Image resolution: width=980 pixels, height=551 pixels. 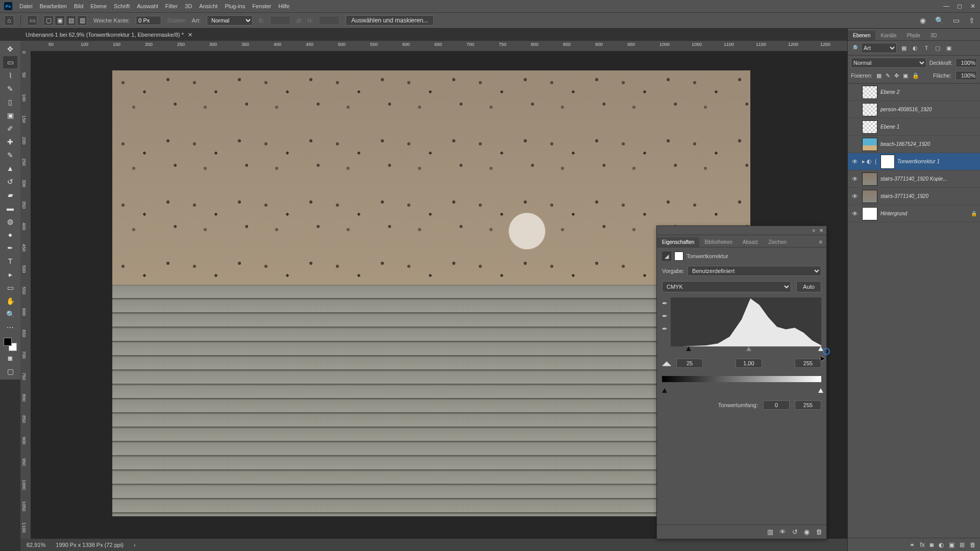 I want to click on calculate-histogram-icon: ◢◣, so click(x=667, y=363).